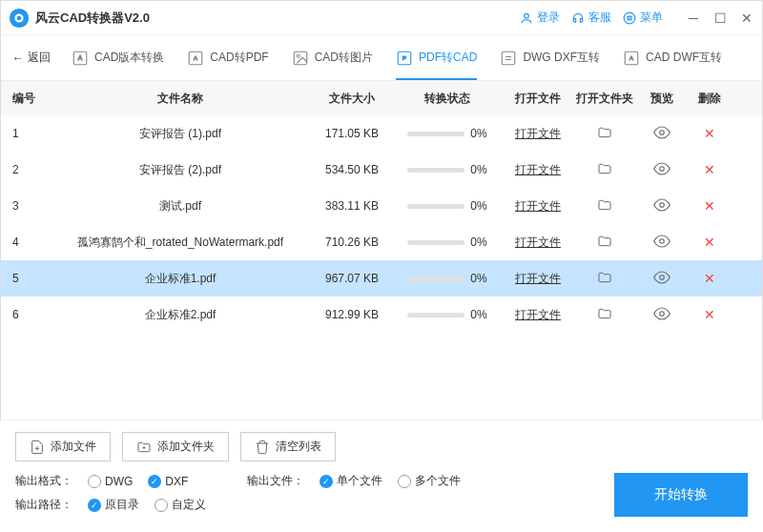 This screenshot has width=763, height=532. What do you see at coordinates (382, 133) in the screenshot?
I see `table-row: 1 安评报告 (1).pdf 171.05 KB 0% 打开文件 ✕` at bounding box center [382, 133].